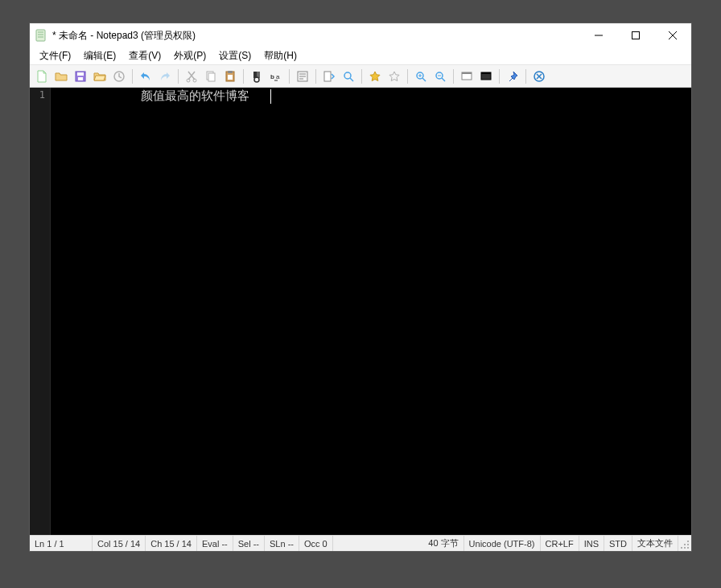 The height and width of the screenshot is (588, 721). What do you see at coordinates (272, 77) in the screenshot?
I see `svg-text: b` at bounding box center [272, 77].